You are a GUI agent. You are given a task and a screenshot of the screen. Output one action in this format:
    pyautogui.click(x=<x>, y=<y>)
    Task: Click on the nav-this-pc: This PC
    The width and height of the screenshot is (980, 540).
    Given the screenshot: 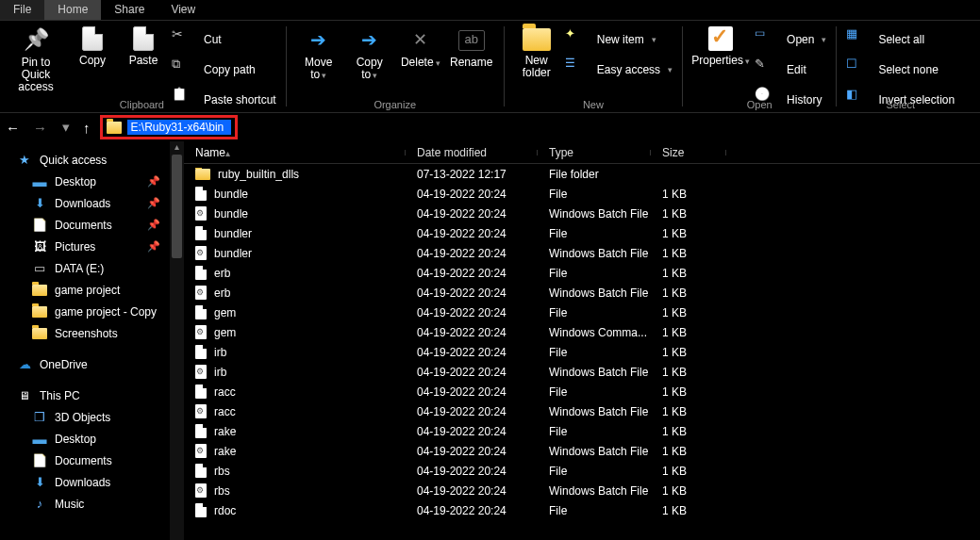 What is the action you would take?
    pyautogui.click(x=91, y=396)
    